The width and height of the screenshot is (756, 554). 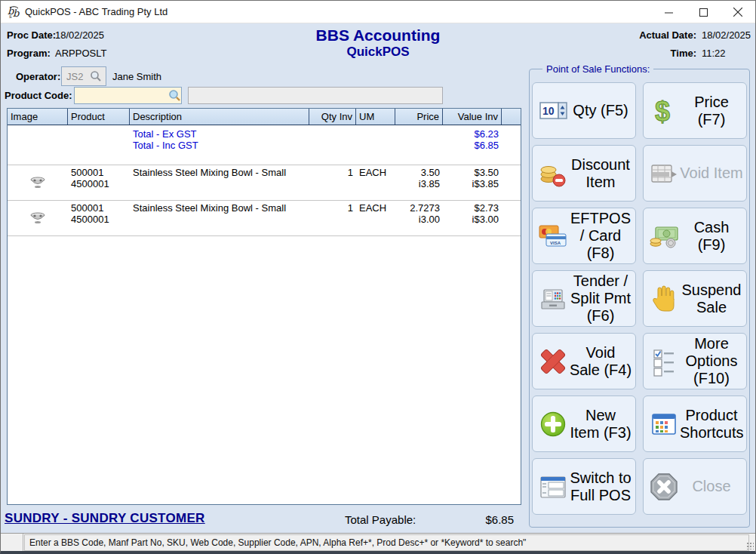 What do you see at coordinates (38, 95) in the screenshot?
I see `product-code-label: Product Code:` at bounding box center [38, 95].